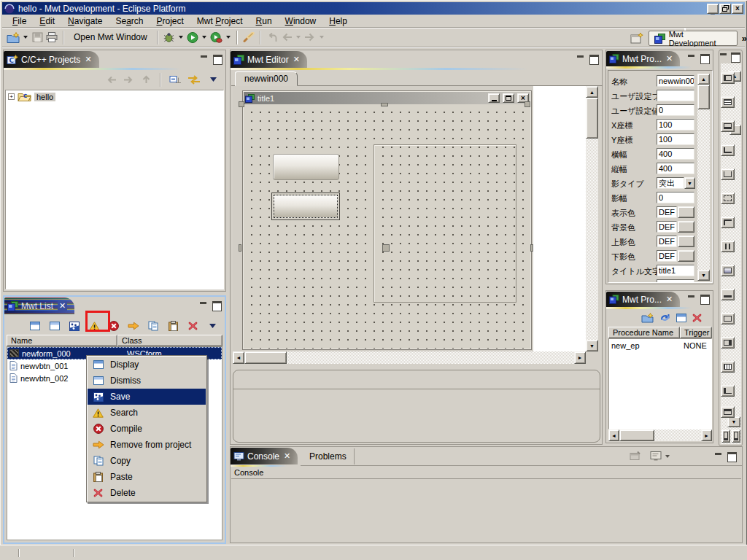 The width and height of the screenshot is (747, 560). I want to click on delete-procedure-button, so click(697, 318).